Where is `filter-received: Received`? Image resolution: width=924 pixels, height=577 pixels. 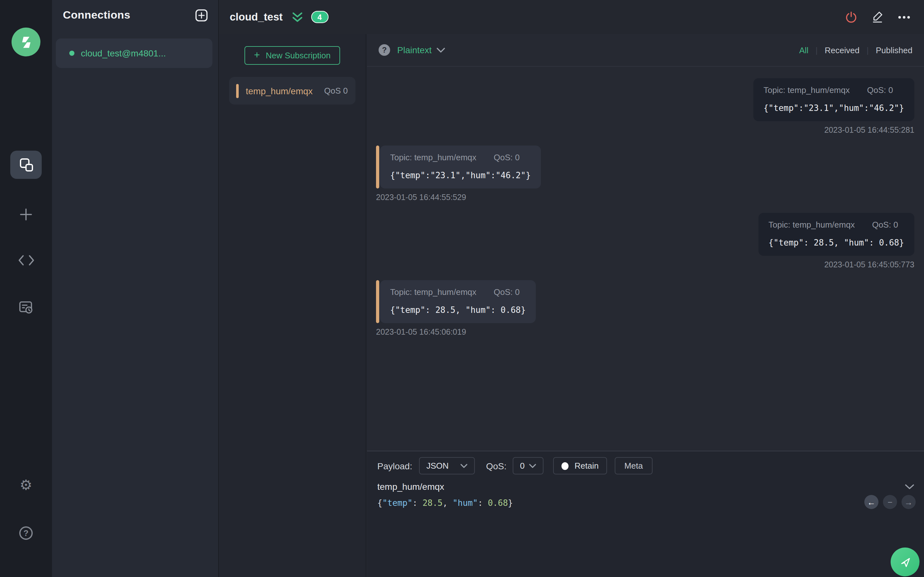 filter-received: Received is located at coordinates (842, 50).